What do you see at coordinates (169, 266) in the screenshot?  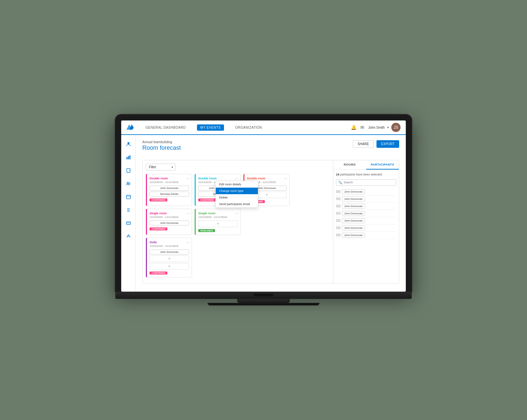 I see `add-participant-btn-4: +` at bounding box center [169, 266].